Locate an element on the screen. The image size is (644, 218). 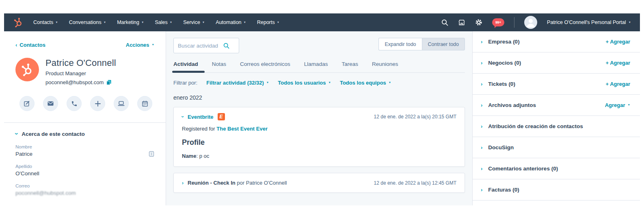
section-tickets: › Tickets (0) + Agregar is located at coordinates (556, 84).